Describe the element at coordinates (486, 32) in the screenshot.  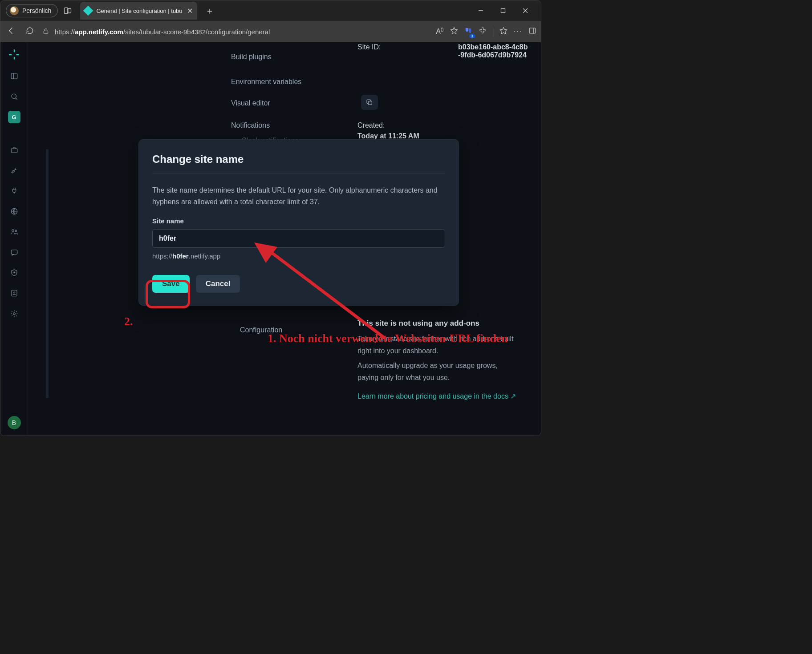
I see `address-actions: A)) ···` at that location.